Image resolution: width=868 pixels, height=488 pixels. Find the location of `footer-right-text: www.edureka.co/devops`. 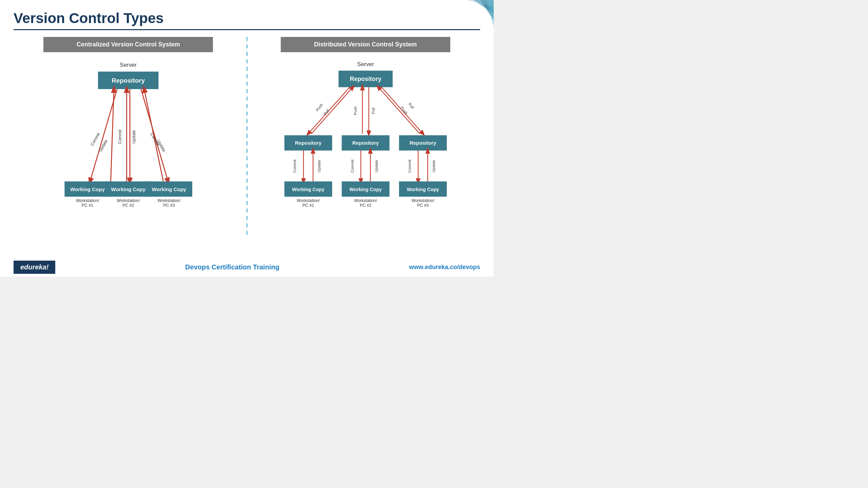

footer-right-text: www.edureka.co/devops is located at coordinates (445, 267).